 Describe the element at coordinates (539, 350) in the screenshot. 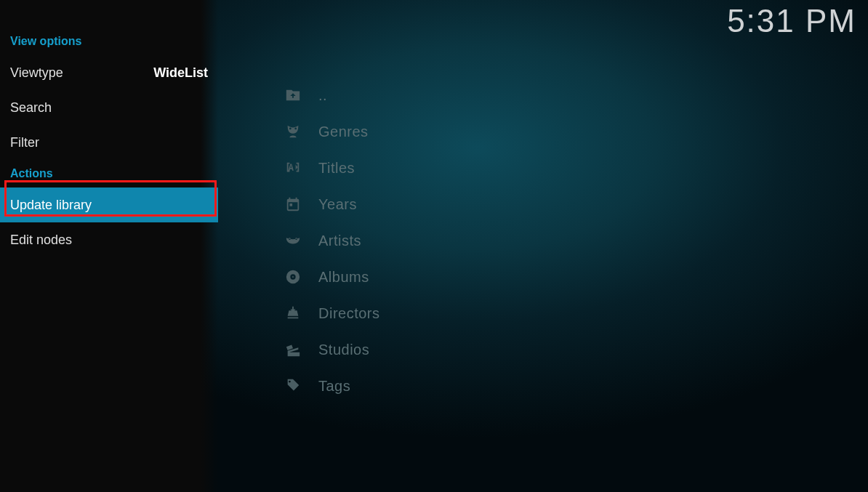

I see `list-item-studios: Studios` at that location.